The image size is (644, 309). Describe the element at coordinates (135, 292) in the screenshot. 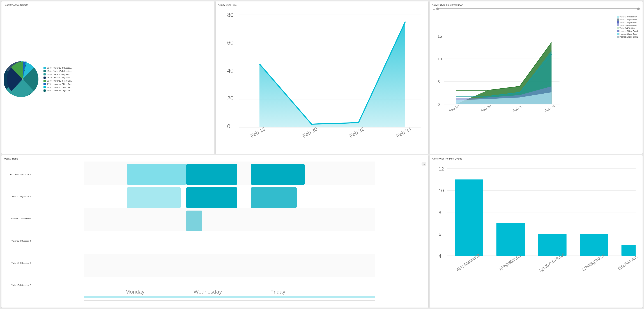

I see `svg-text: Monday` at that location.